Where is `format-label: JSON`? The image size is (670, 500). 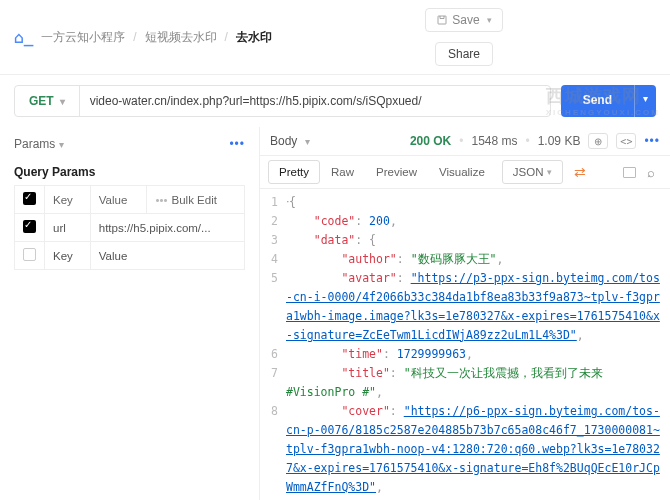
format-label: JSON is located at coordinates (528, 172).